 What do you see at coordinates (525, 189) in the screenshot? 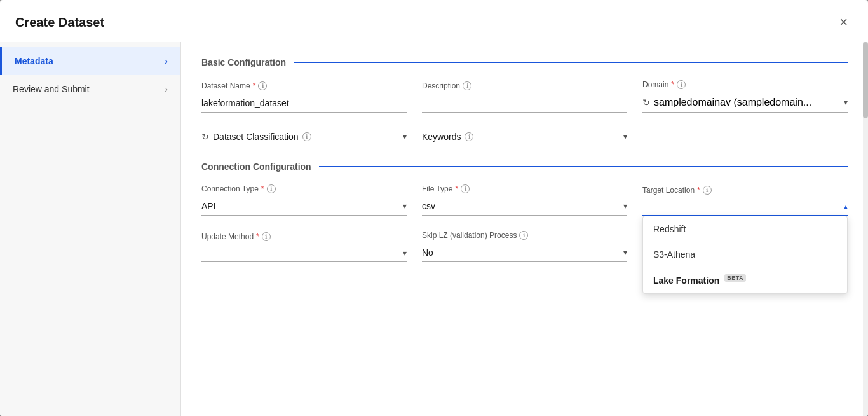
I see `file-type-label: File Type * ℹ` at bounding box center [525, 189].